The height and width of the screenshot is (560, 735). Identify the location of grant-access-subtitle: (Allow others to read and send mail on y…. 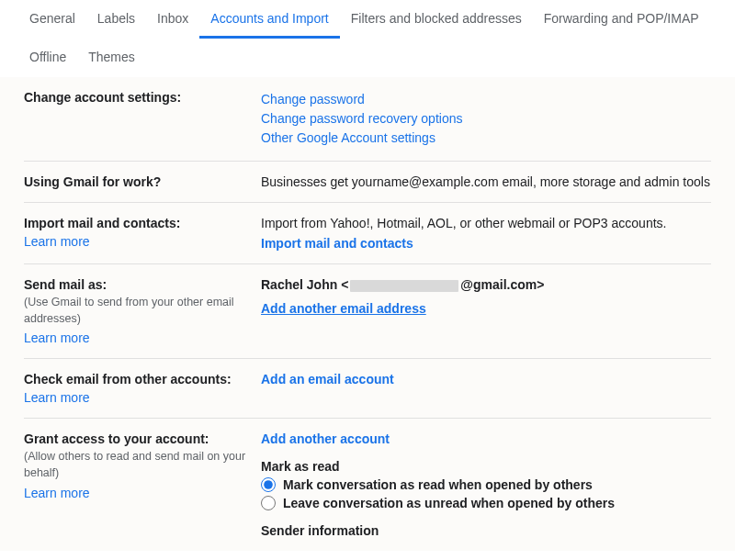
(137, 465).